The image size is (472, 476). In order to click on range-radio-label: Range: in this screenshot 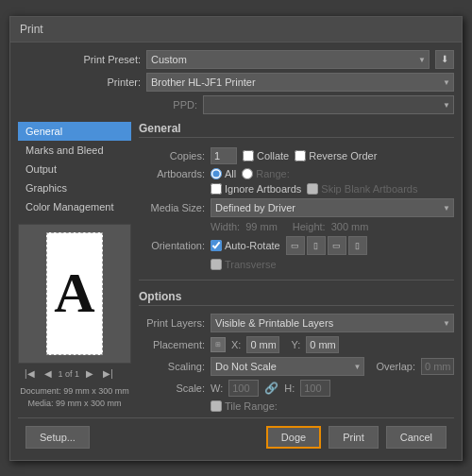, I will do `click(265, 174)`.